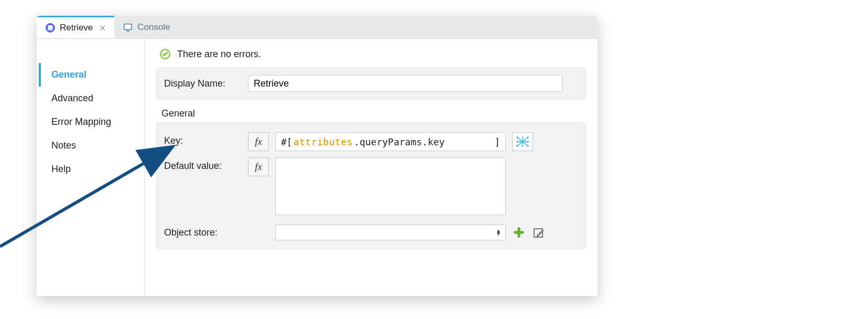 The image size is (868, 319). What do you see at coordinates (128, 27) in the screenshot?
I see `console-icon` at bounding box center [128, 27].